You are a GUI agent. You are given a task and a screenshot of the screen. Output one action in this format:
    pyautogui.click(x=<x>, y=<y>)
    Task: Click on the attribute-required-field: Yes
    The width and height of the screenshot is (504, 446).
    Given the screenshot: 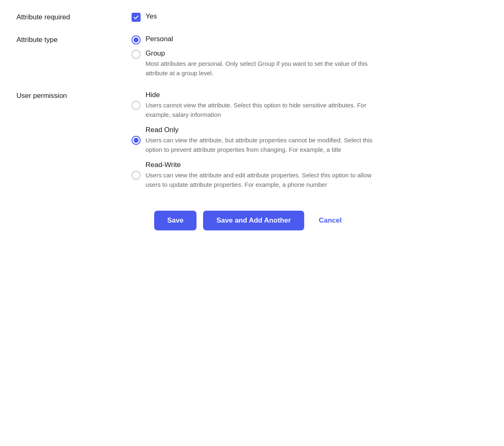 What is the action you would take?
    pyautogui.click(x=310, y=17)
    